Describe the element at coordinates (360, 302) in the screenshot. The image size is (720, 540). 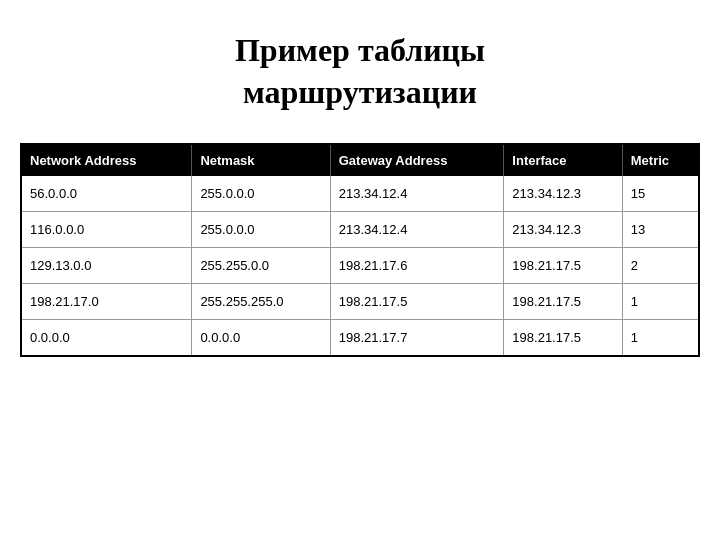
I see `table-row: 198.21.17.0255.255.255.0198.21.17.5198.2…` at that location.